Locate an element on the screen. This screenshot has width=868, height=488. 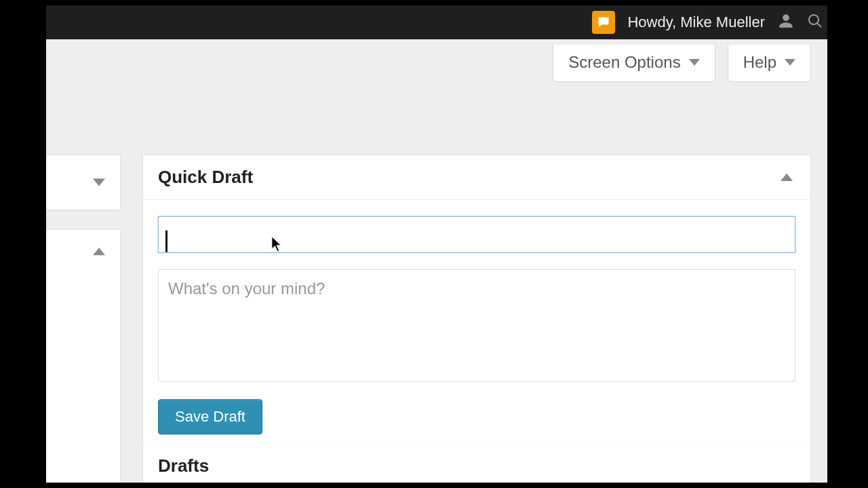
widget-stub-expanded is located at coordinates (83, 359).